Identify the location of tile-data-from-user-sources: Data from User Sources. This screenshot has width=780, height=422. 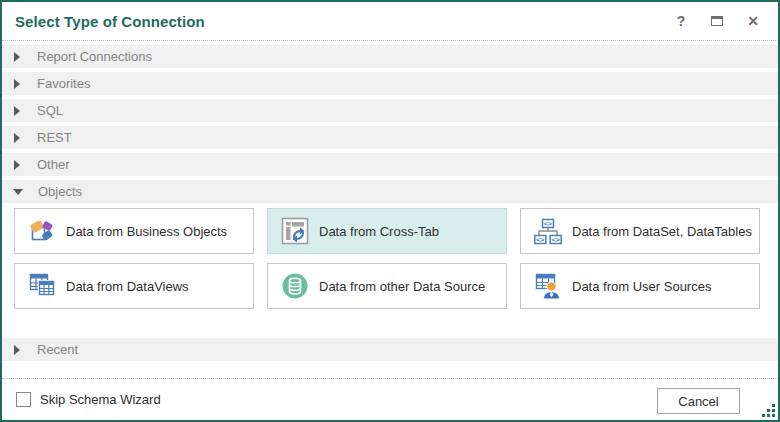
(640, 286).